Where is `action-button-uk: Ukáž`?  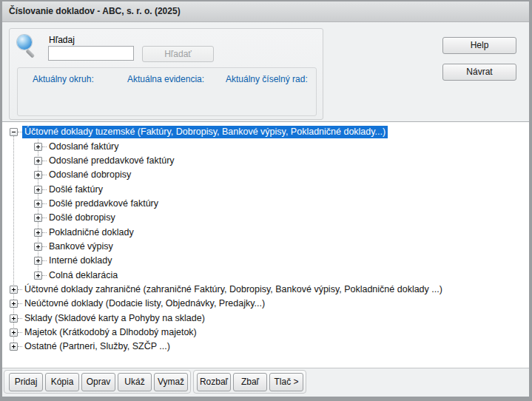
action-button-uk: Ukáž is located at coordinates (135, 382).